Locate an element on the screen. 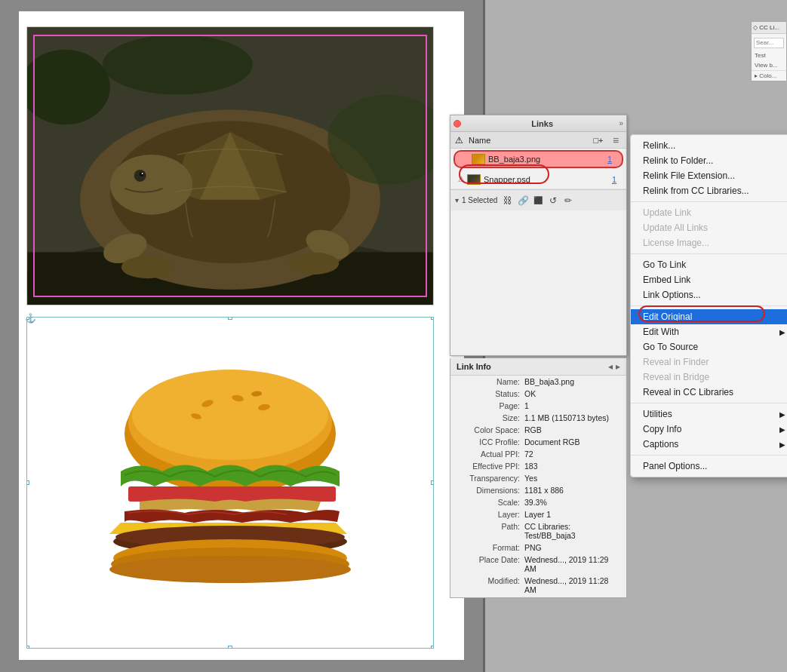  nav-prev: ◂ is located at coordinates (610, 367).